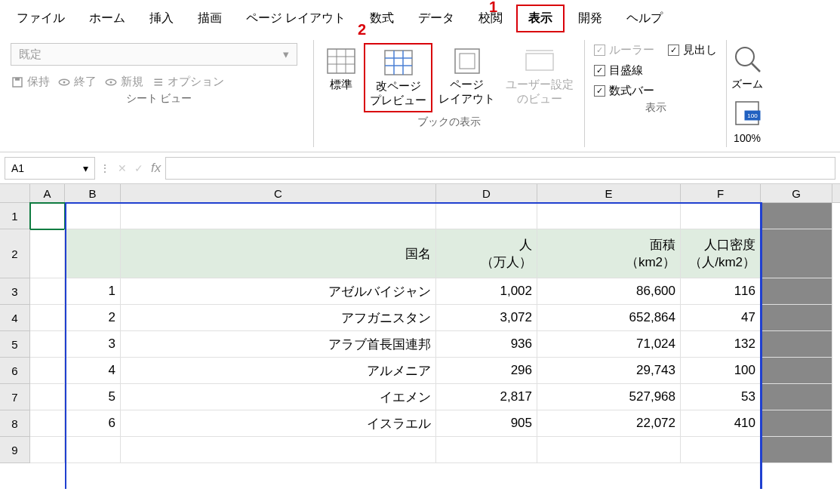  Describe the element at coordinates (15, 424) in the screenshot. I see `row-header-8: 8` at that location.